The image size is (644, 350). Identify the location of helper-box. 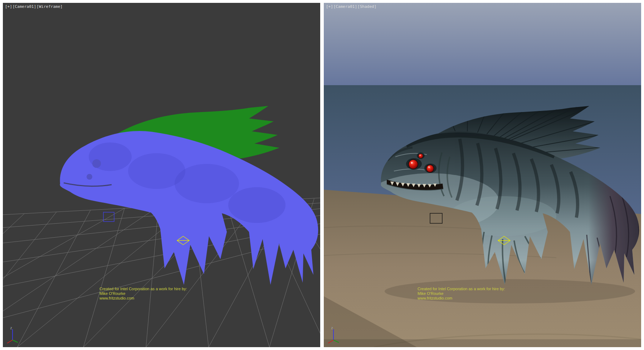
(109, 217).